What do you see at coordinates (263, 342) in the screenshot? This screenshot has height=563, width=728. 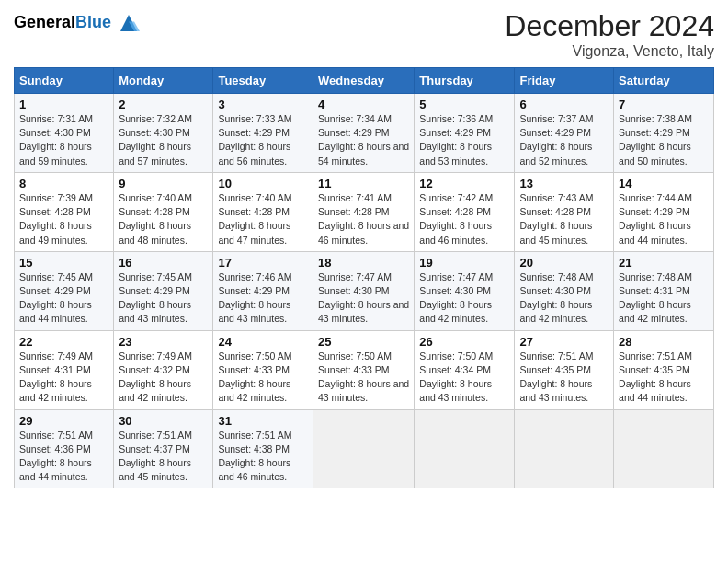 I see `day-number: 24` at bounding box center [263, 342].